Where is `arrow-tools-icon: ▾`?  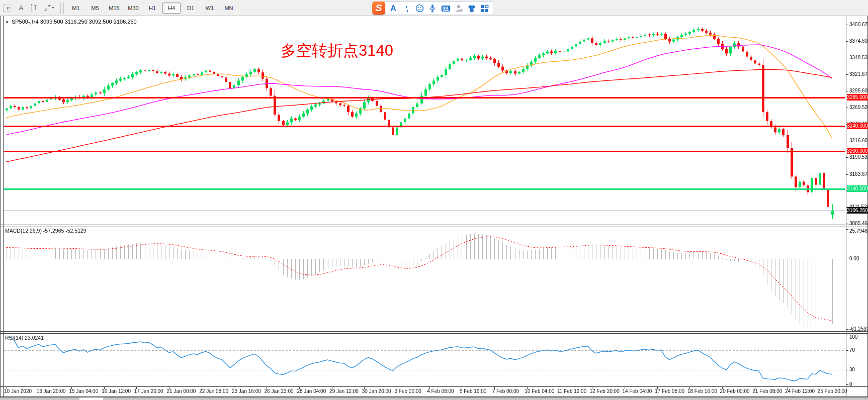
arrow-tools-icon: ▾ is located at coordinates (49, 8).